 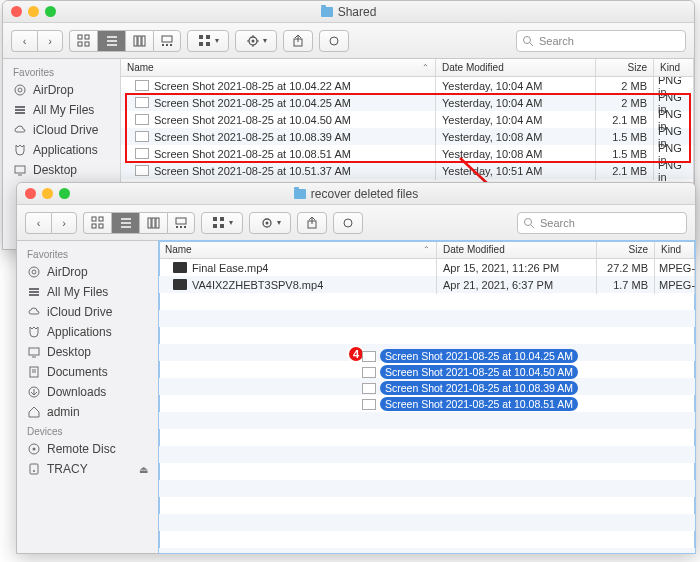 What do you see at coordinates (34, 352) in the screenshot?
I see `desktop-icon` at bounding box center [34, 352].